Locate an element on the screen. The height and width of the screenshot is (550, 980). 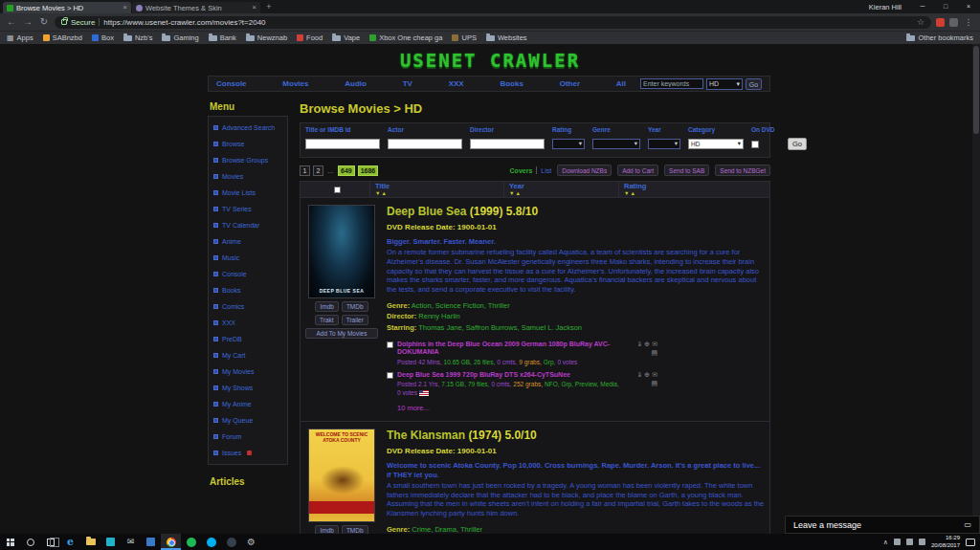
sidebar-link: PreDB is located at coordinates (232, 339).